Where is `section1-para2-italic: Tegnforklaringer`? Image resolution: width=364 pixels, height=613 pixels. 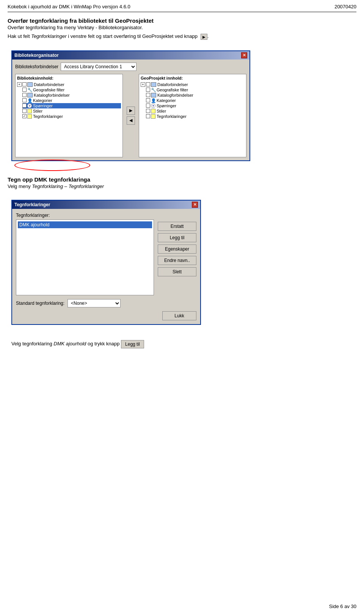 section1-para2-italic: Tegnforklaringer is located at coordinates (49, 36).